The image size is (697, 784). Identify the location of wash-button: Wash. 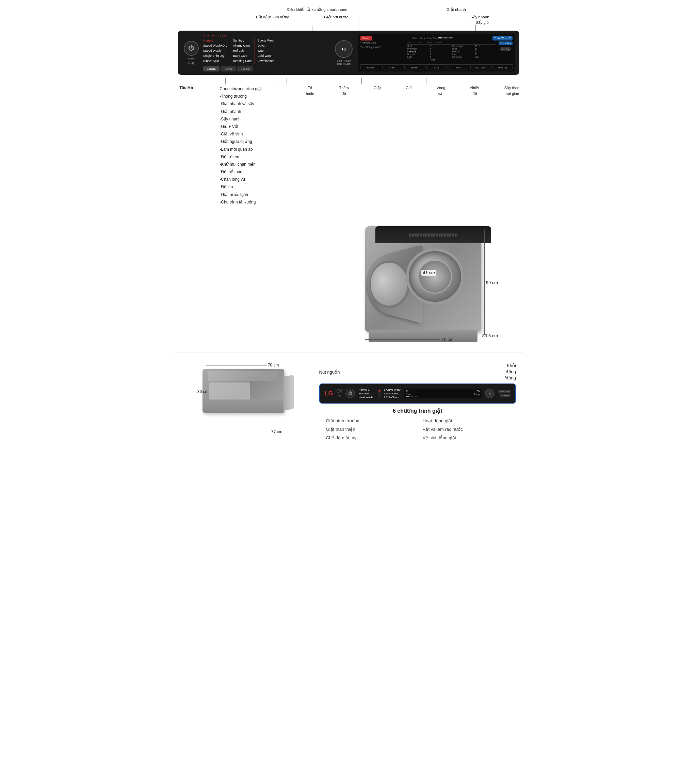
(392, 68).